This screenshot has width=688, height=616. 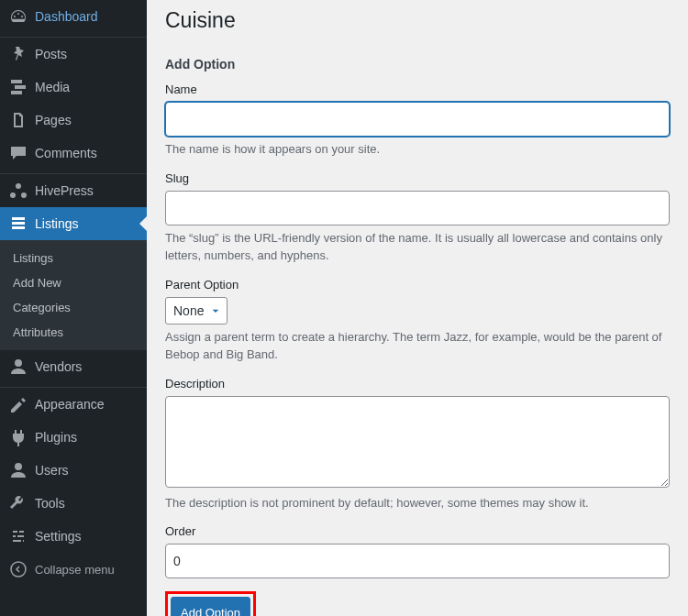 What do you see at coordinates (417, 23) in the screenshot?
I see `page-title: Cuisine` at bounding box center [417, 23].